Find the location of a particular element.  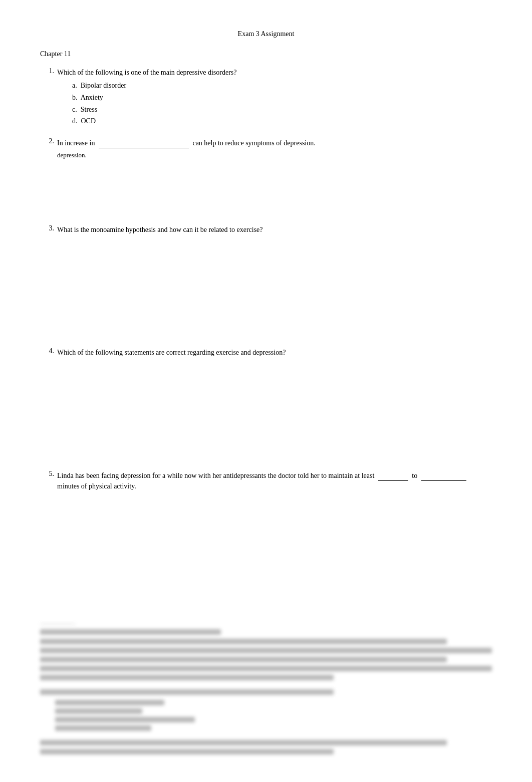

q1-text: Which of the following is one of the mai… is located at coordinates (275, 72).